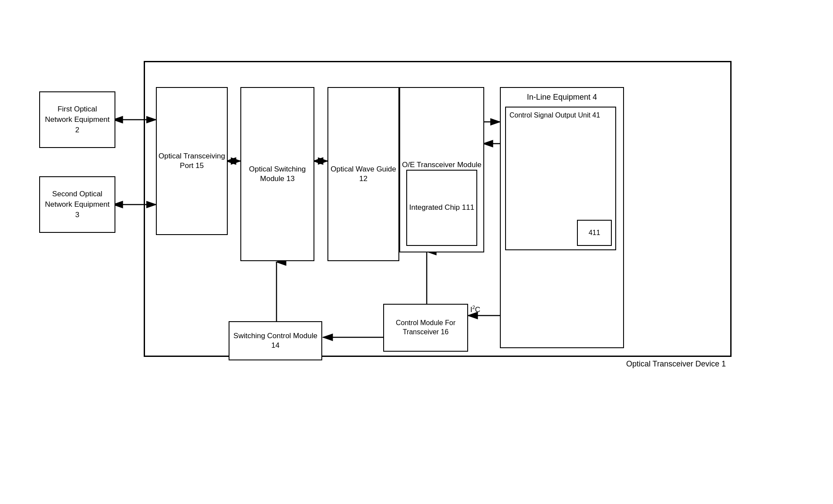 This screenshot has height=504, width=833. Describe the element at coordinates (78, 205) in the screenshot. I see `second-optical-equipment: Second Optical Network Equipment 3` at that location.